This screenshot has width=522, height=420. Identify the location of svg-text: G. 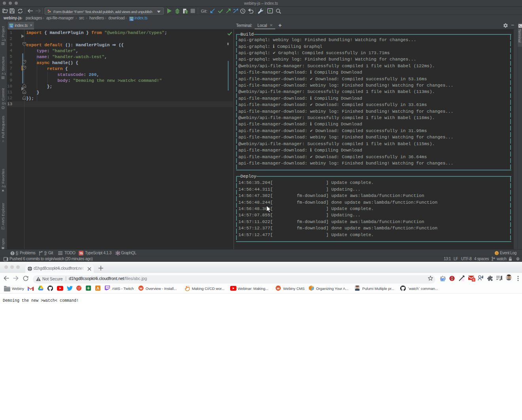
(497, 253).